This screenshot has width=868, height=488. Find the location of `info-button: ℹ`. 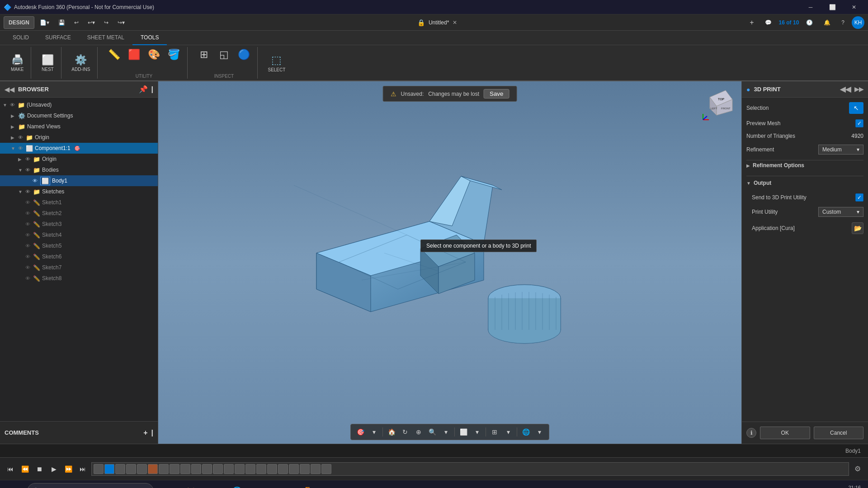

info-button: ℹ is located at coordinates (751, 433).